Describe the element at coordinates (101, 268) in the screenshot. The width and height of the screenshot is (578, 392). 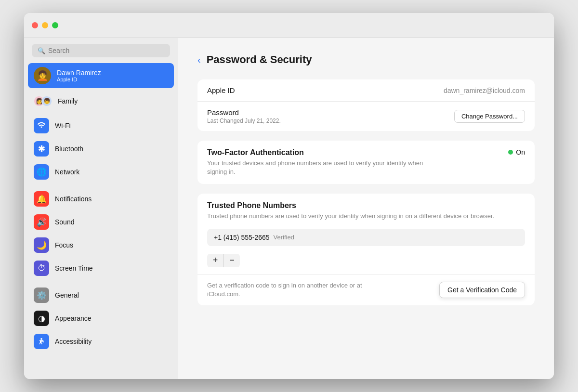
I see `sidebar-item-screentime: ⏱ Screen Time` at that location.